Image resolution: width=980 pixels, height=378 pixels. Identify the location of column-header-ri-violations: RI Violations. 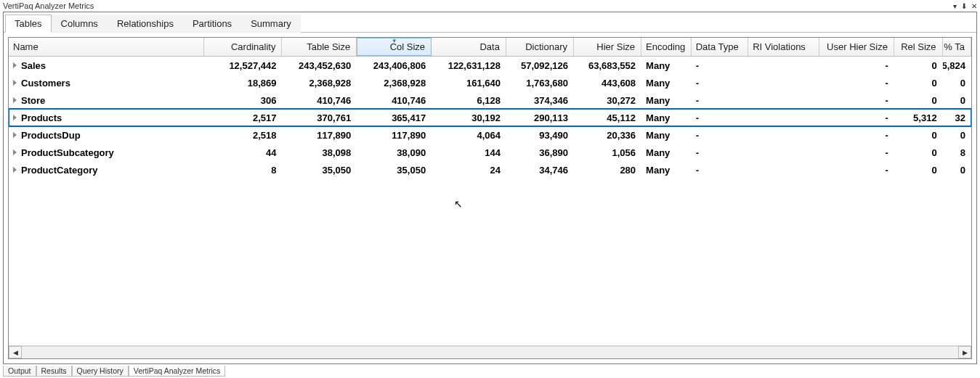
(784, 46).